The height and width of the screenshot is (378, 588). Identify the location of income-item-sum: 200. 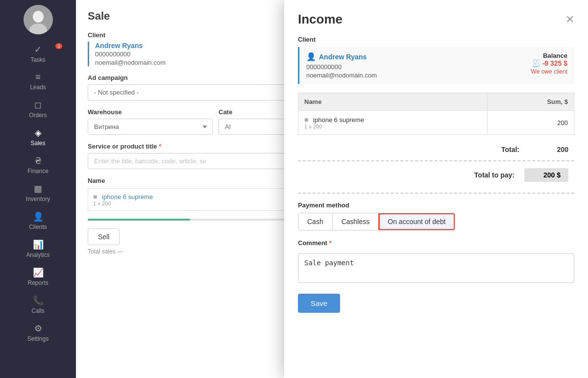
(530, 123).